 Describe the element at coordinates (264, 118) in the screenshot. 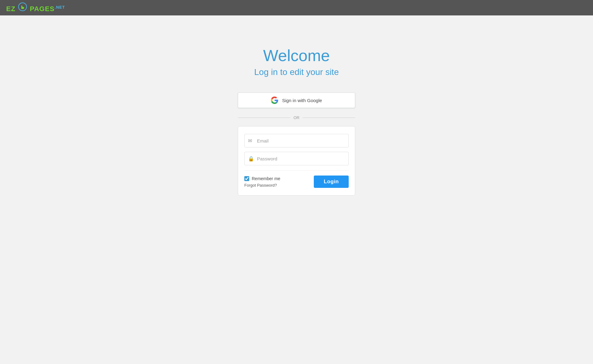

I see `or-line-left` at that location.